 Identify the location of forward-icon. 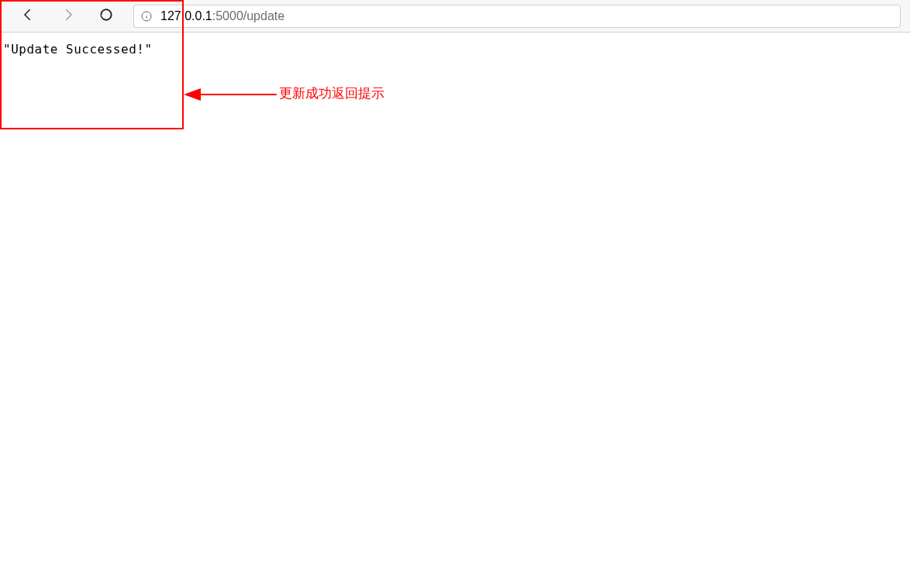
(67, 16).